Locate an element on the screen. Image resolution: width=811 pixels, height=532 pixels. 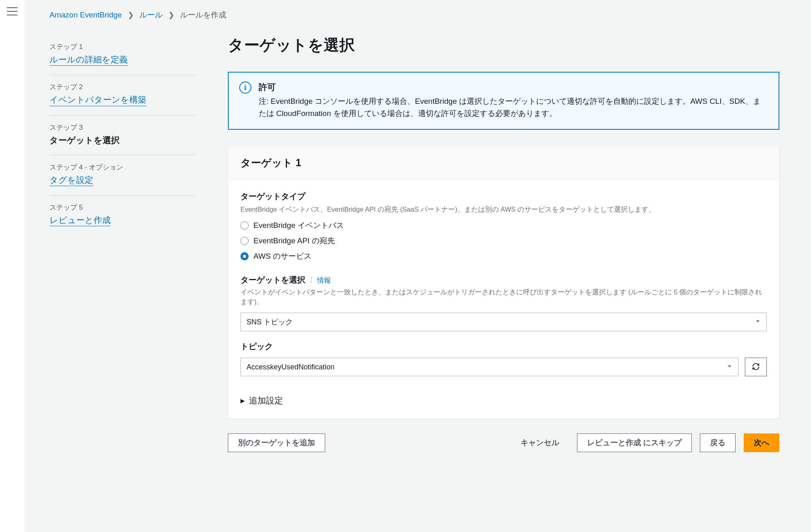
target-service-value: SNS トピック is located at coordinates (270, 322).